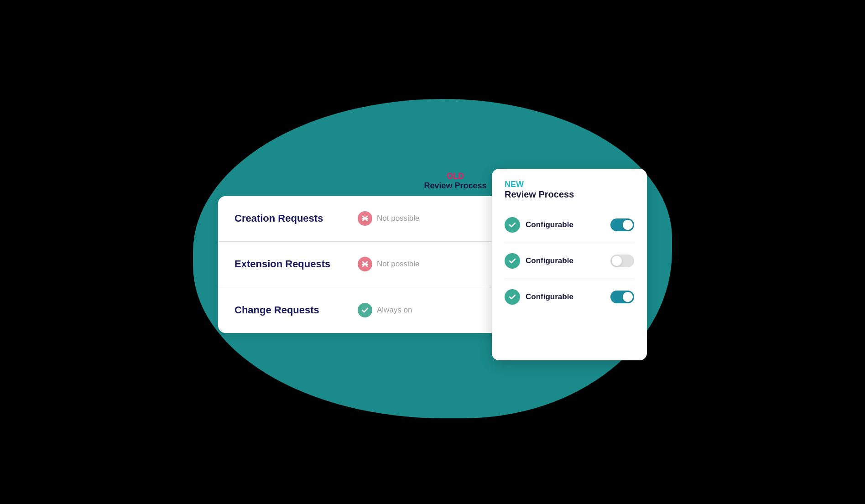 This screenshot has width=865, height=504. Describe the element at coordinates (365, 218) in the screenshot. I see `x-icon-creation` at that location.